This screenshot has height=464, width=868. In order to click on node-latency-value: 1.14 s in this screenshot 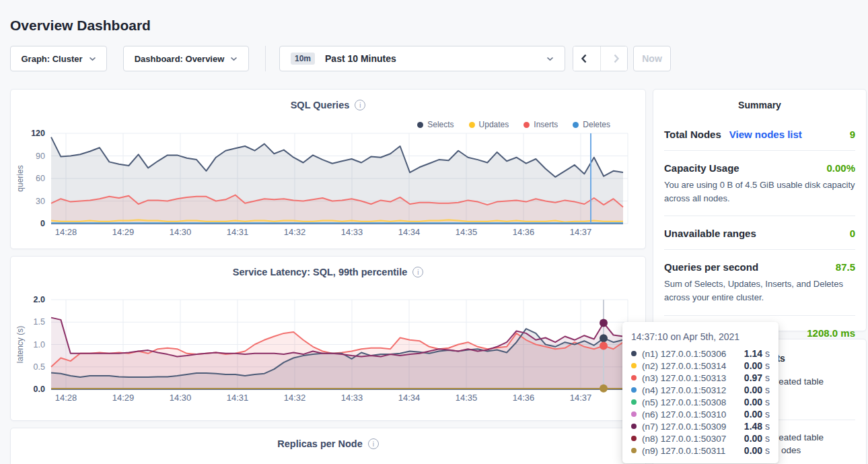, I will do `click(757, 354)`.